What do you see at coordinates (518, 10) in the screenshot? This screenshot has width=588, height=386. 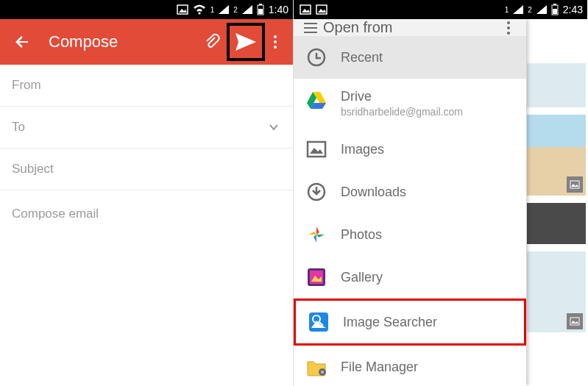 I see `signal1-icon-r` at bounding box center [518, 10].